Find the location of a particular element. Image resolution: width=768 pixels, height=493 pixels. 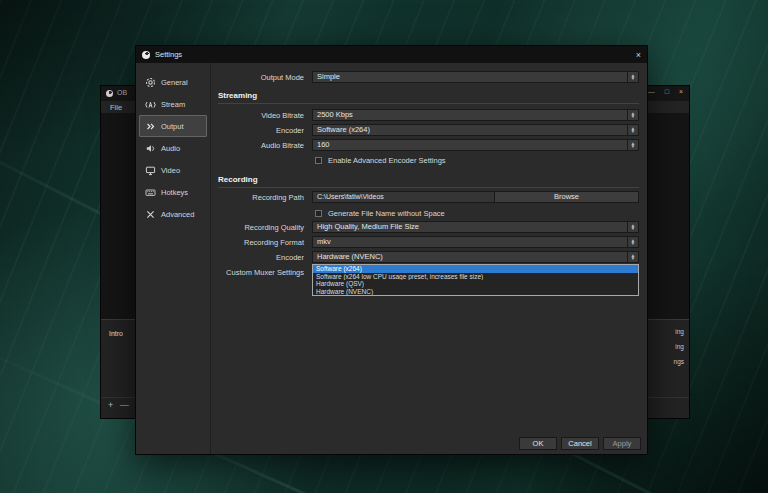

stream-encoder-label: Encoder is located at coordinates (258, 130).